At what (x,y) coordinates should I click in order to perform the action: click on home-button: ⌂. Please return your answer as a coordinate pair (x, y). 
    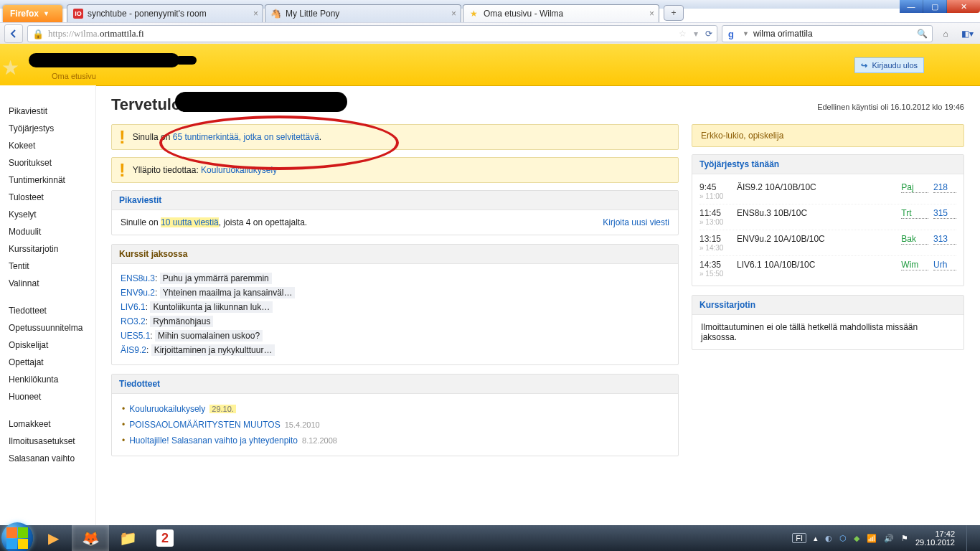
    Looking at the image, I should click on (946, 34).